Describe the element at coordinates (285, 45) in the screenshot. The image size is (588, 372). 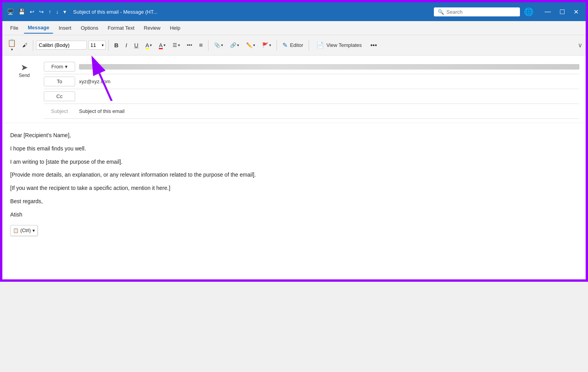
I see `editor-icon: ✎` at that location.